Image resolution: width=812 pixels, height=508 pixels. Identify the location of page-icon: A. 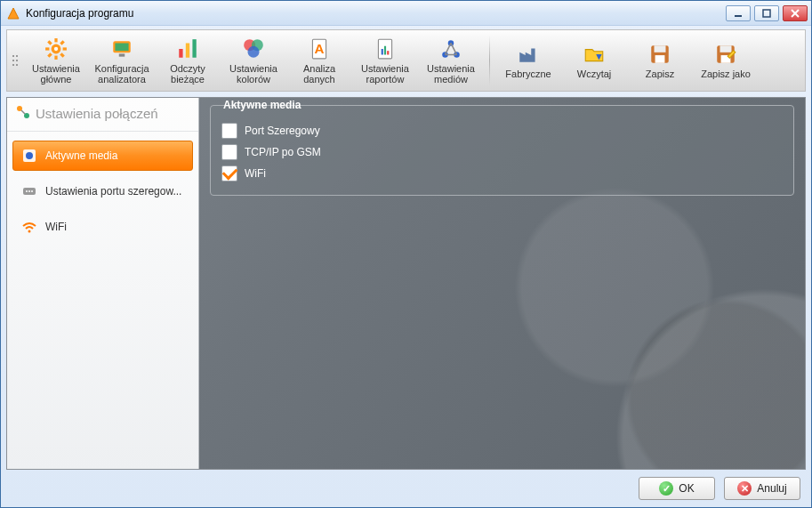
(319, 49).